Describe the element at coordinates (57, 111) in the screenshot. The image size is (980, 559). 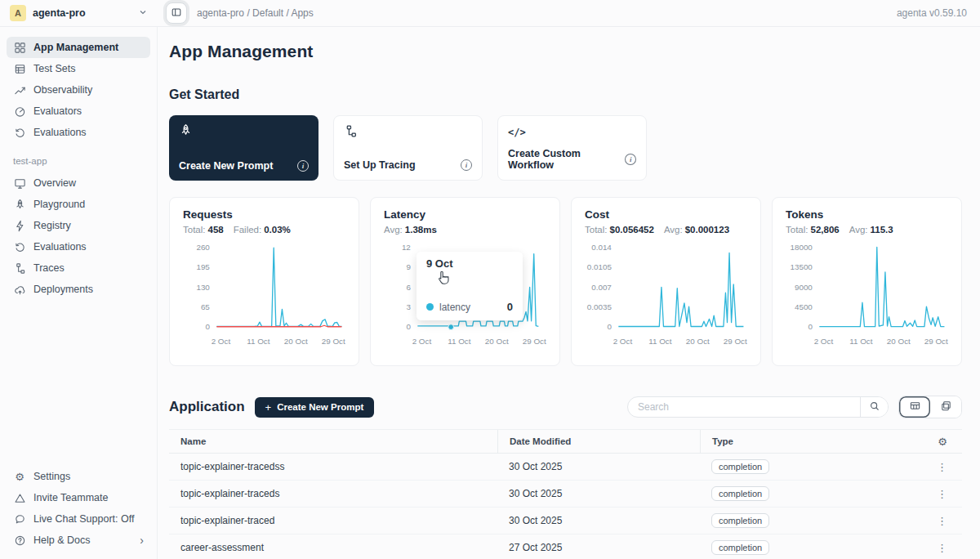
I see `sidebar-item-label: Evaluators` at that location.